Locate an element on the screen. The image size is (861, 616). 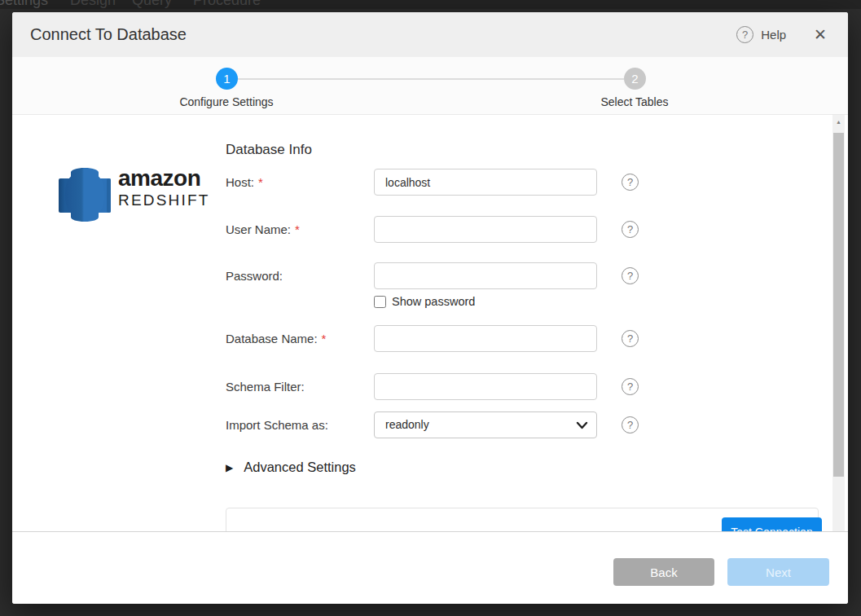
import-schema-selected-value: readonly is located at coordinates (407, 425).